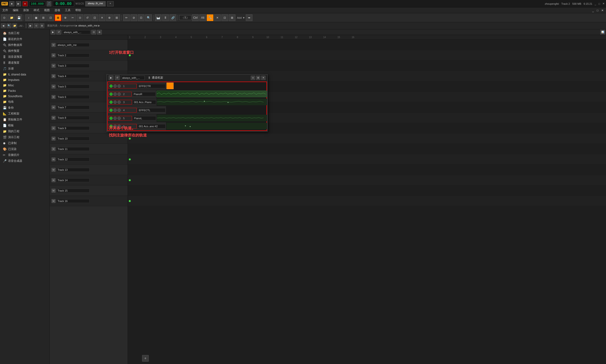  What do you see at coordinates (25, 126) in the screenshot?
I see `sidebar-item-templates: 📄 模板` at bounding box center [25, 126].